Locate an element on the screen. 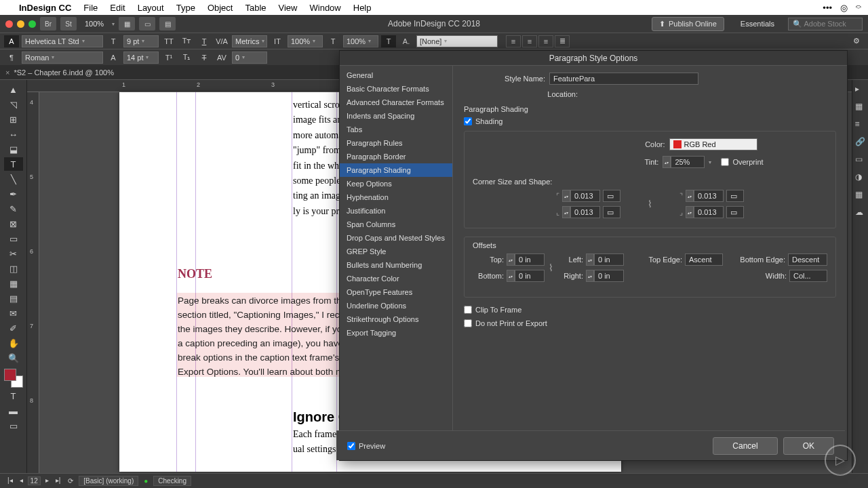 The height and width of the screenshot is (488, 868). scissors-tool-icon: ✂ is located at coordinates (14, 253).